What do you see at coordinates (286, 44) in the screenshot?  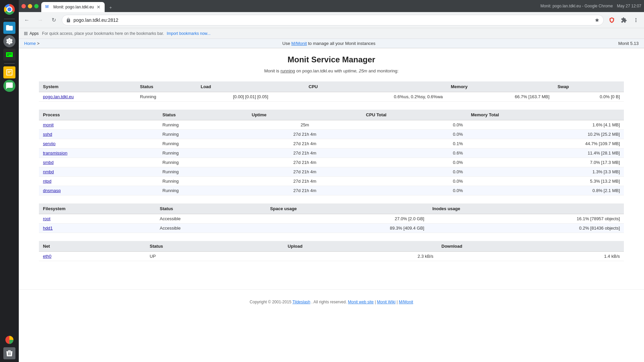 I see `message-prefix: Use` at bounding box center [286, 44].